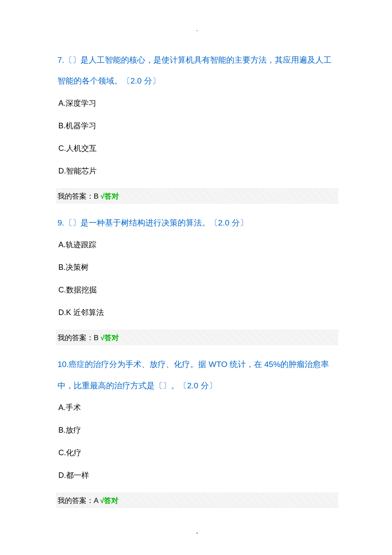 This screenshot has height=555, width=392. Describe the element at coordinates (194, 70) in the screenshot. I see `question-body: 〔〕是人工智能的核心，是使计算机具有智能的主要方法，其应用遍及人工智能的各个领域…` at that location.